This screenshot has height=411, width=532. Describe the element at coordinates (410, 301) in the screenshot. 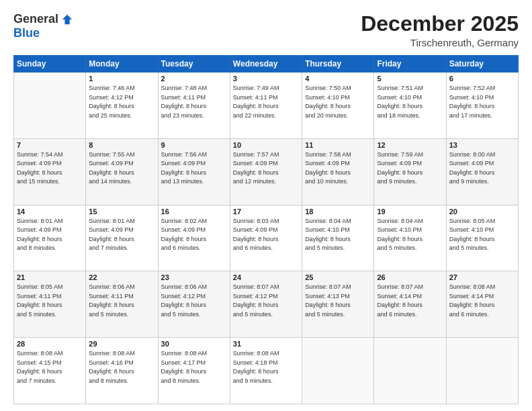

I see `day-info: Sunrise: 8:07 AM Sunset: 4:14 PM Dayligh…` at that location.